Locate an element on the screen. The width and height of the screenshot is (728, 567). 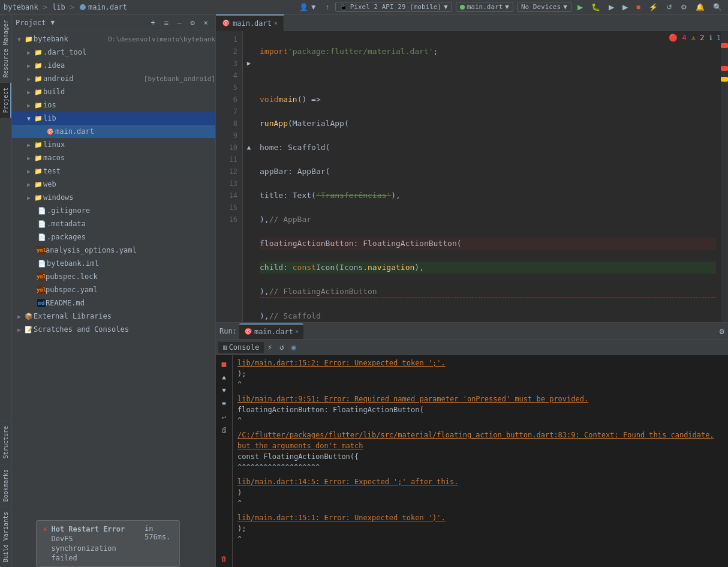
panel-close-icon: × is located at coordinates (206, 23).